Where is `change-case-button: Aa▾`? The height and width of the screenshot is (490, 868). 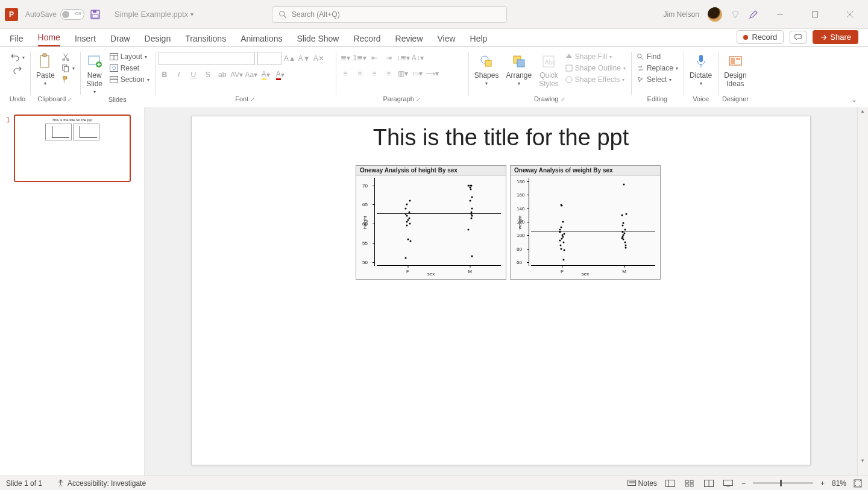 change-case-button: Aa▾ is located at coordinates (251, 75).